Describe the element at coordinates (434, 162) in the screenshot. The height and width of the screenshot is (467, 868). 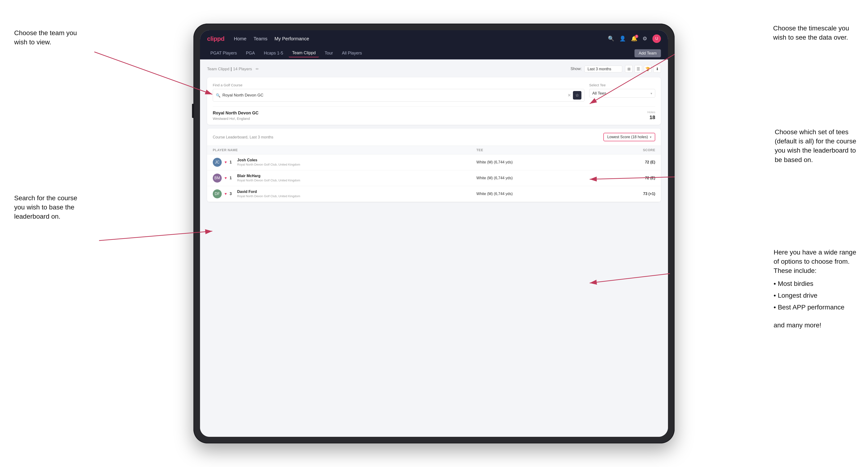
I see `table-row: JC ♥ 1 Josh Coles Royal North Devon Golf…` at that location.